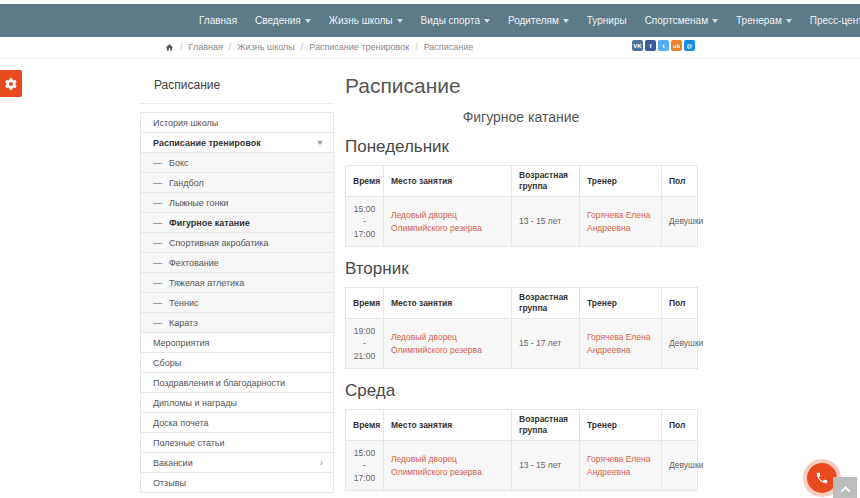 This screenshot has width=860, height=498. I want to click on social-icons: VKftok@, so click(664, 46).